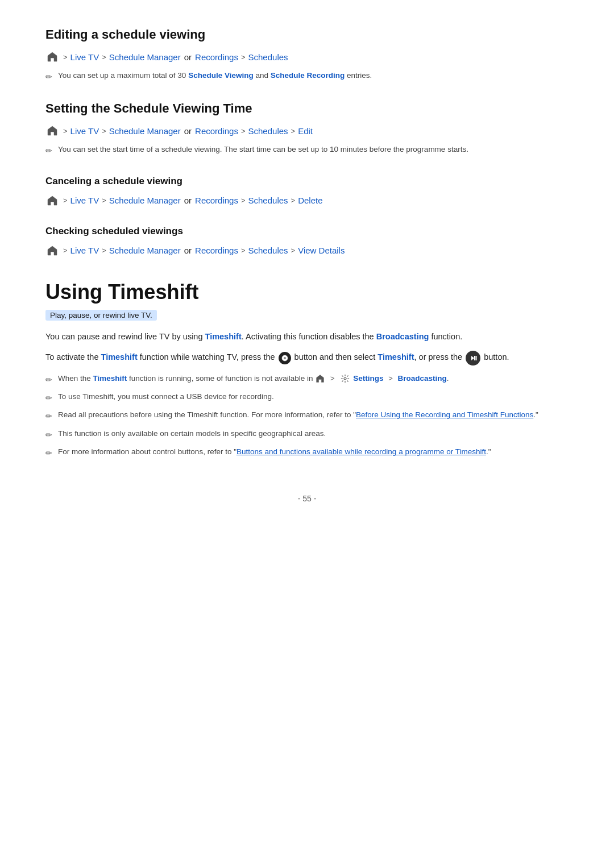 The image size is (614, 868). What do you see at coordinates (307, 416) in the screenshot?
I see `bullet-item-3: ✏ Read all precautions before using the …` at bounding box center [307, 416].